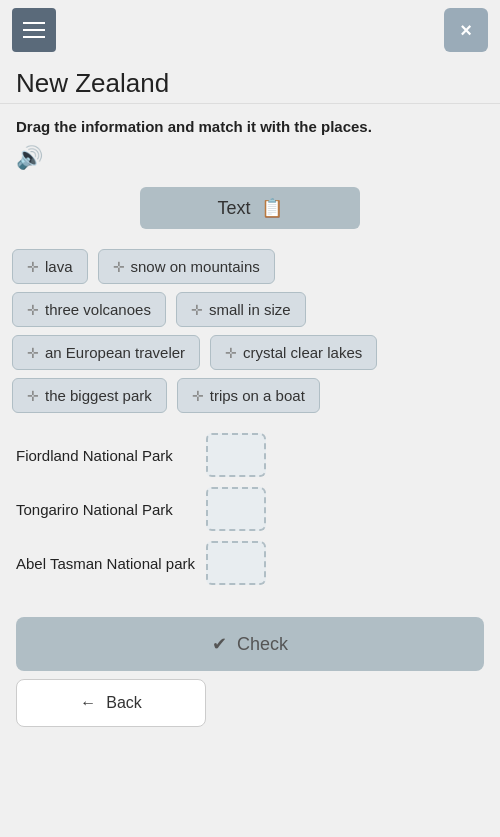 This screenshot has height=837, width=500. What do you see at coordinates (106, 352) in the screenshot?
I see `drag-chip-an-european-traveler: ✛ an European traveler` at bounding box center [106, 352].